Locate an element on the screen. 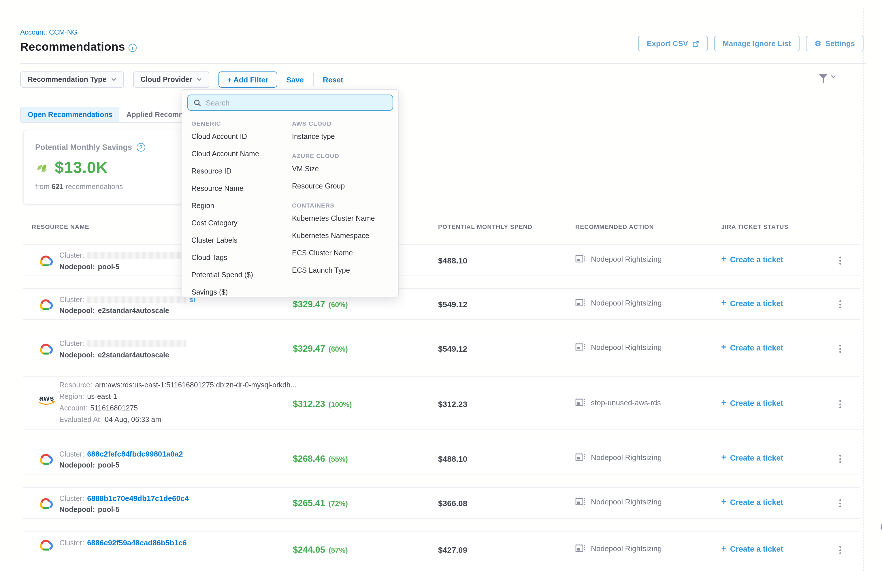  table-row: Cluster: Nodepool:e2standar4autoscale $3… is located at coordinates (442, 349).